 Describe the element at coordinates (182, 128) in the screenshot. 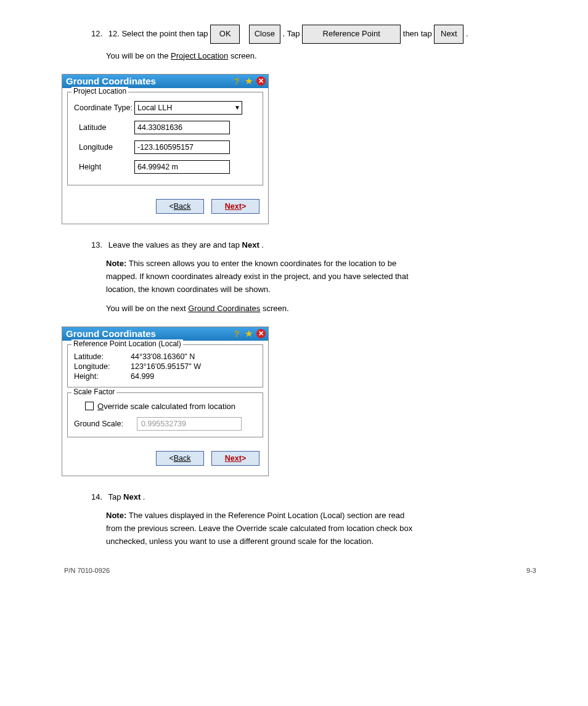

I see `latitude-input` at that location.